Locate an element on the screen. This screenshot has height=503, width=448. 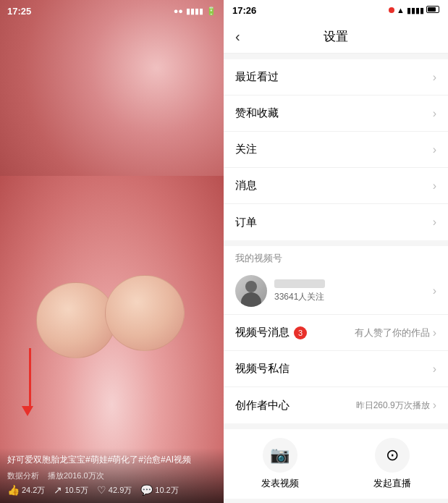
video-msg-label: 视频号消息 is located at coordinates (262, 333).